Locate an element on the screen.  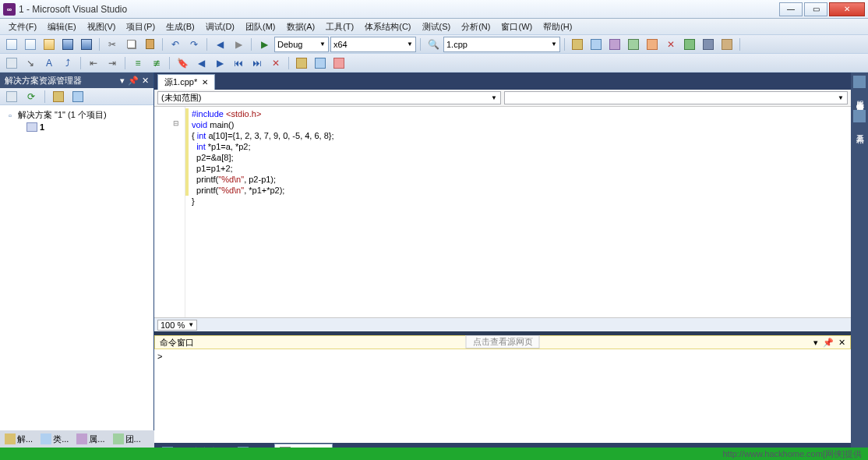
increase-indent-button: ⇥ is located at coordinates (112, 63).